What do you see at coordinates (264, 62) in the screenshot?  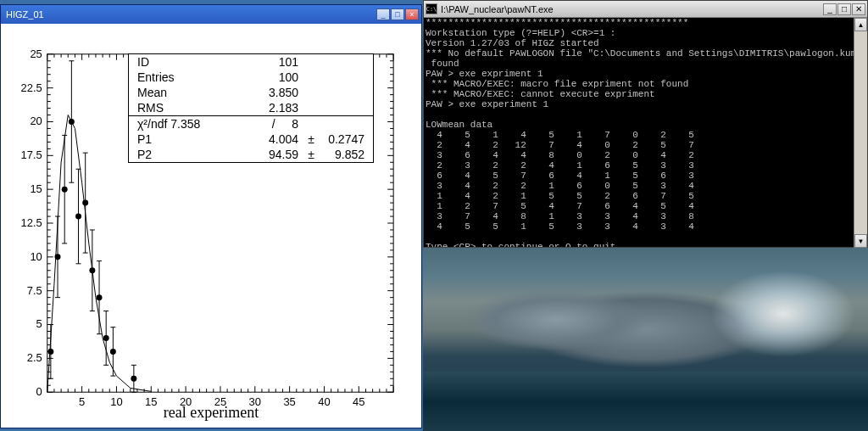 I see `stat-id-value: 101` at bounding box center [264, 62].